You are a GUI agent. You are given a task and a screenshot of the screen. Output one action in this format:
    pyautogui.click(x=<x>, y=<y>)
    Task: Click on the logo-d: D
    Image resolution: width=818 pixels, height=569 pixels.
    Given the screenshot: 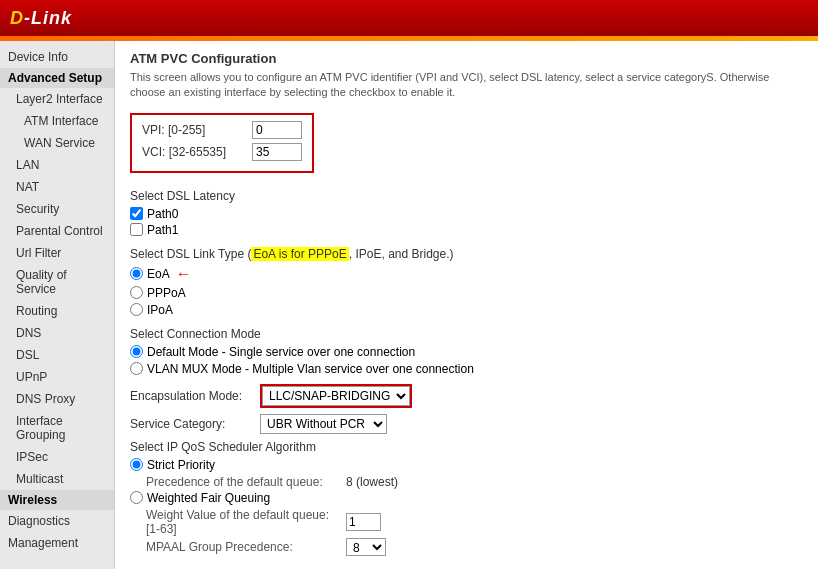 What is the action you would take?
    pyautogui.click(x=17, y=18)
    